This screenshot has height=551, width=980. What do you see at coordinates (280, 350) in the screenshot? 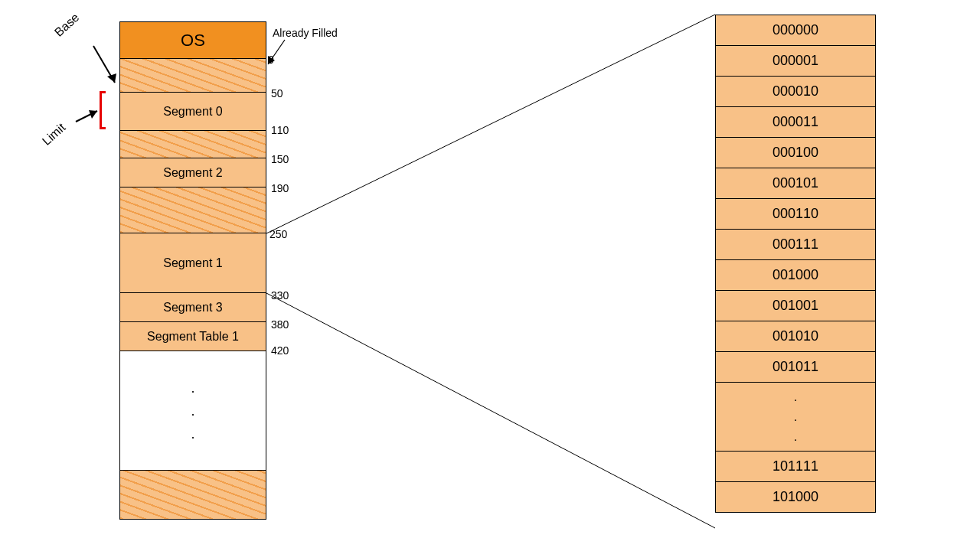
I see `addr-420: 420` at bounding box center [280, 350].